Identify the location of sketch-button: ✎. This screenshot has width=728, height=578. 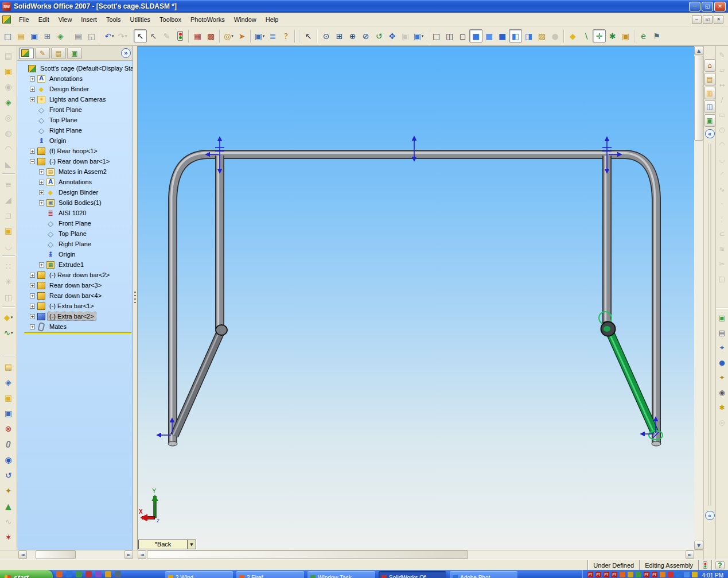
(166, 36).